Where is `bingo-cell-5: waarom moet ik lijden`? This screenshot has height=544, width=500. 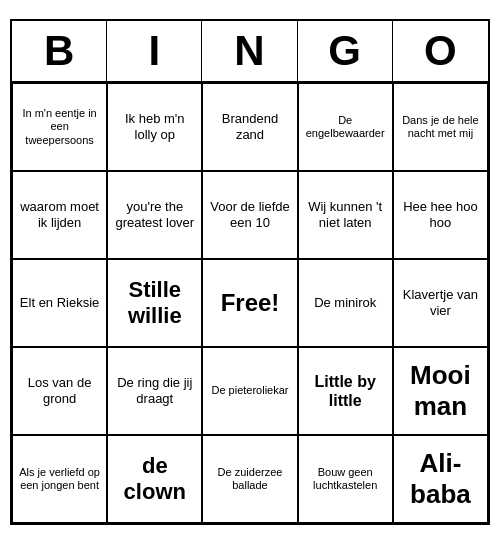
bingo-cell-5: waarom moet ik lijden is located at coordinates (60, 215).